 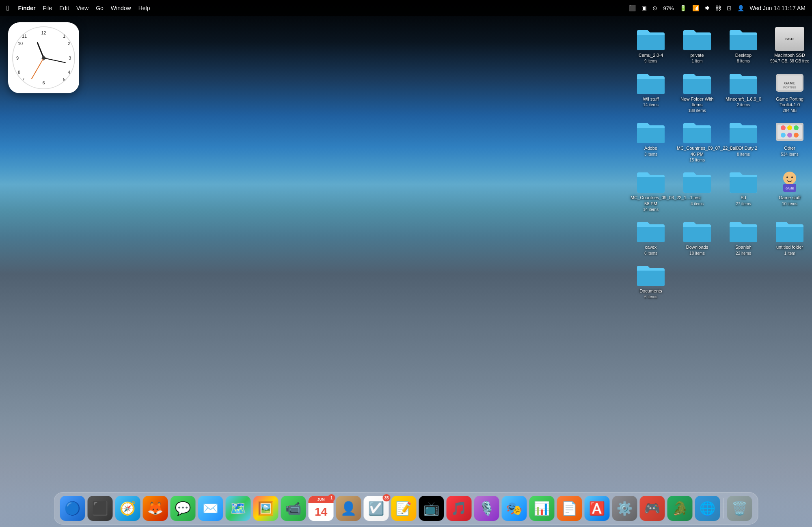 I want to click on menu-window: Window, so click(x=121, y=8).